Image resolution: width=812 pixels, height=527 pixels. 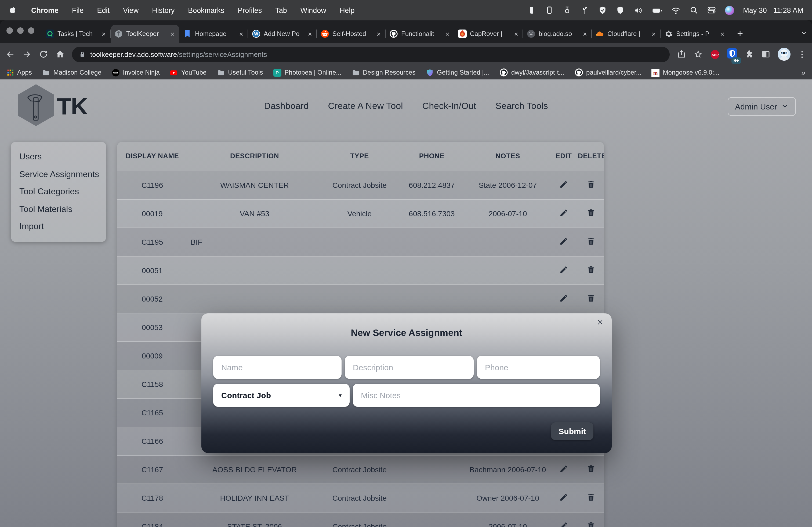 What do you see at coordinates (281, 395) in the screenshot?
I see `type-select: Contract Job ▼` at bounding box center [281, 395].